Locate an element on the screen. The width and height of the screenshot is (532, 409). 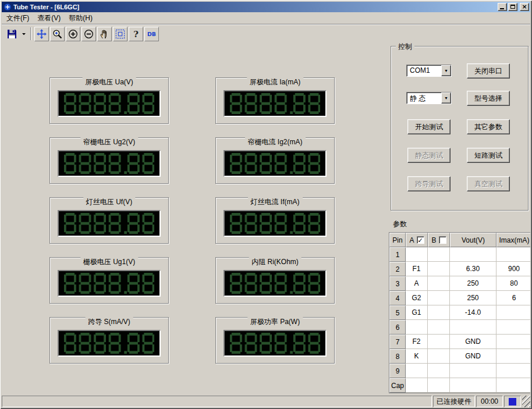
meter: 帘栅电压 Ug2(V) is located at coordinates (109, 158).